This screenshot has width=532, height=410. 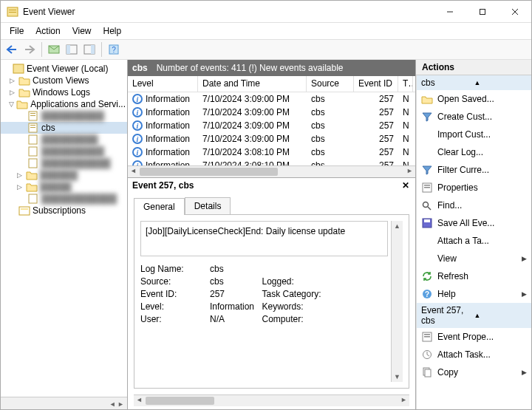 I want to click on events-list: Level Date and Time Source Event ID T… i…, so click(x=272, y=127).